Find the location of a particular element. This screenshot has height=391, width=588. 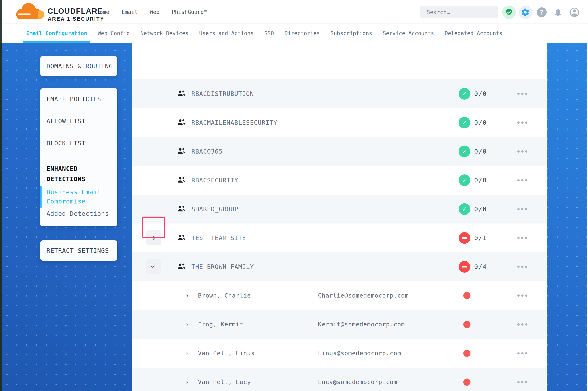

table-row-brown-charlie: › Brown, Charlie Charlie@somedemocorp.co… is located at coordinates (339, 296).